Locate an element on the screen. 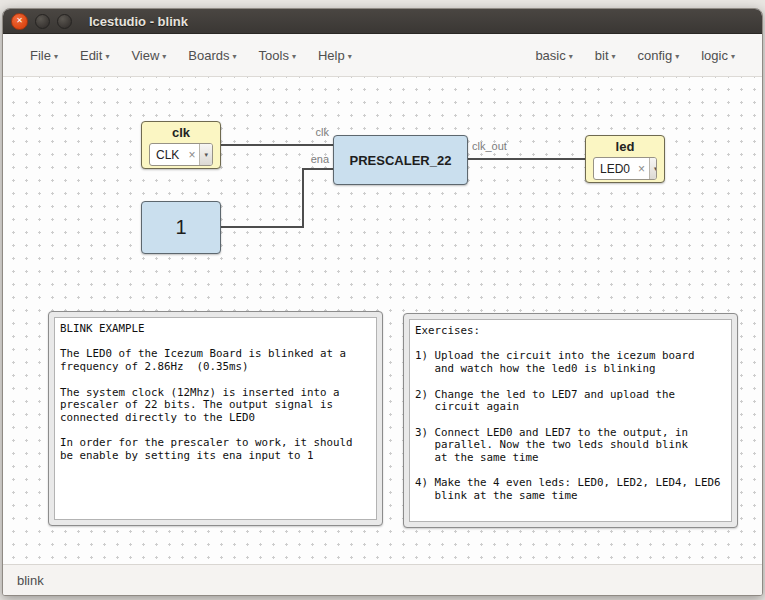 The height and width of the screenshot is (600, 765). minimize-button is located at coordinates (42, 22).